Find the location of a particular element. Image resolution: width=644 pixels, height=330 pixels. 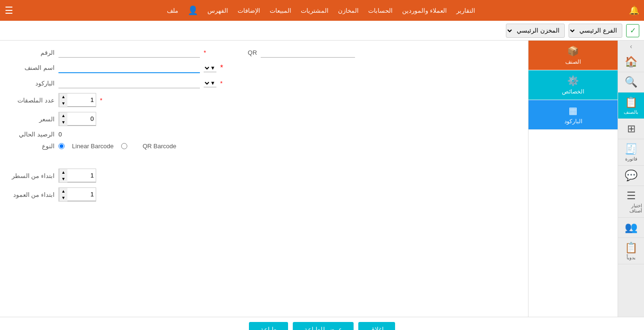

balance-value: 0 is located at coordinates (60, 134).